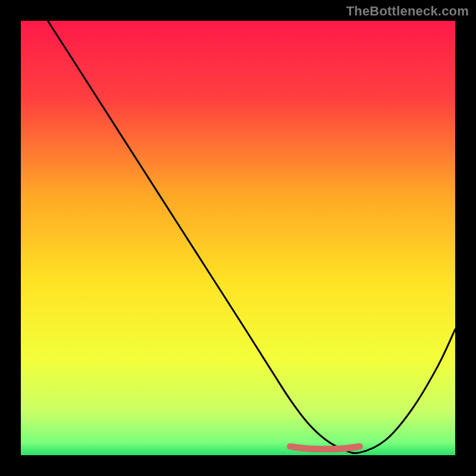  I want to click on optimal-band-marker, so click(325, 447).